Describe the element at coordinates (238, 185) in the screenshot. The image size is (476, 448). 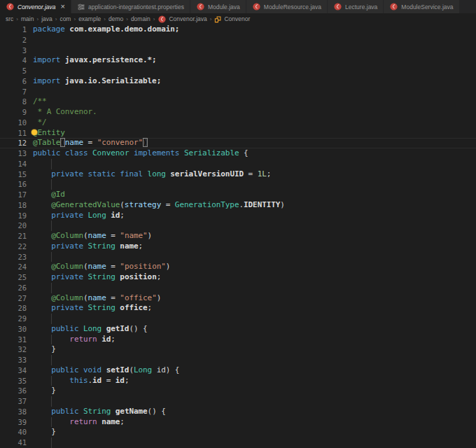
I see `code-line: 16` at that location.